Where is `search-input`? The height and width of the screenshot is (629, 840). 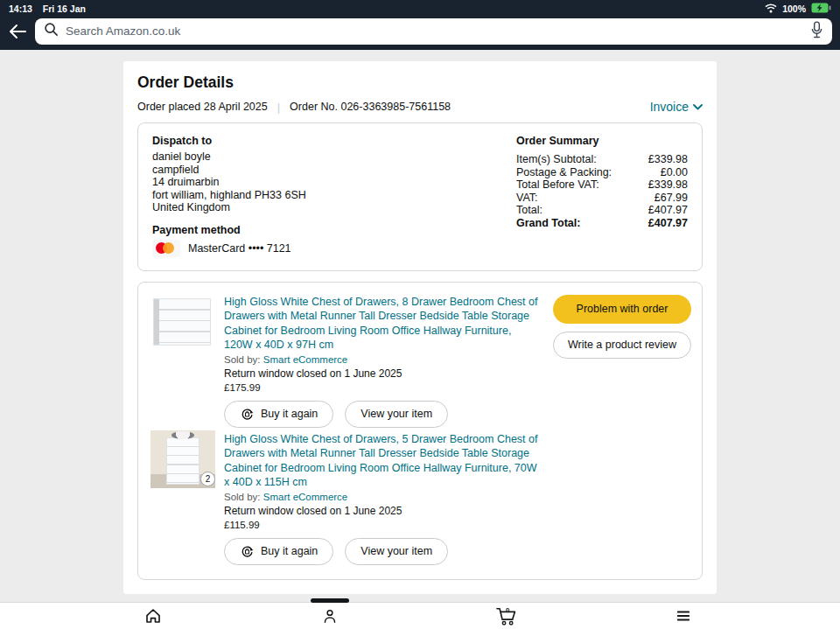 search-input is located at coordinates (434, 31).